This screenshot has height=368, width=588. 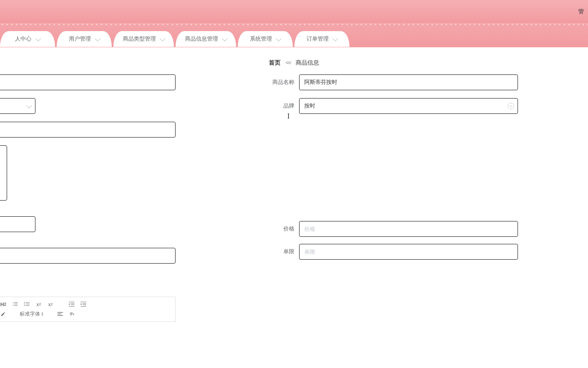 What do you see at coordinates (393, 106) in the screenshot?
I see `brand-row: 品牌 I` at bounding box center [393, 106].